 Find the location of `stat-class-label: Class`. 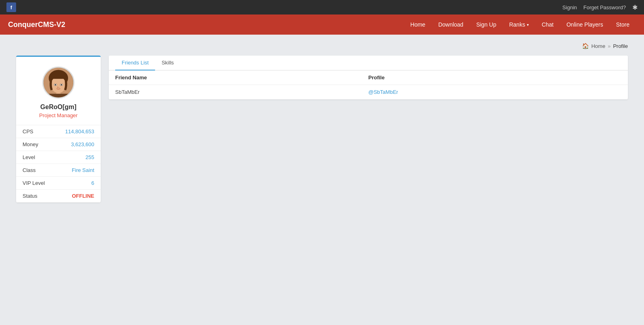

stat-class-label: Class is located at coordinates (29, 170).